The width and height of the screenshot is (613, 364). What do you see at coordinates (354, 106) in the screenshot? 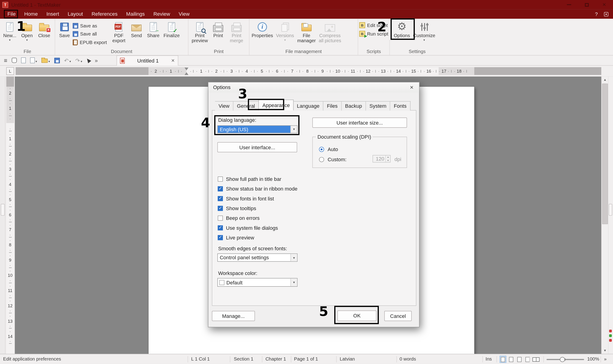
I see `dialog-tab: Backup` at bounding box center [354, 106].